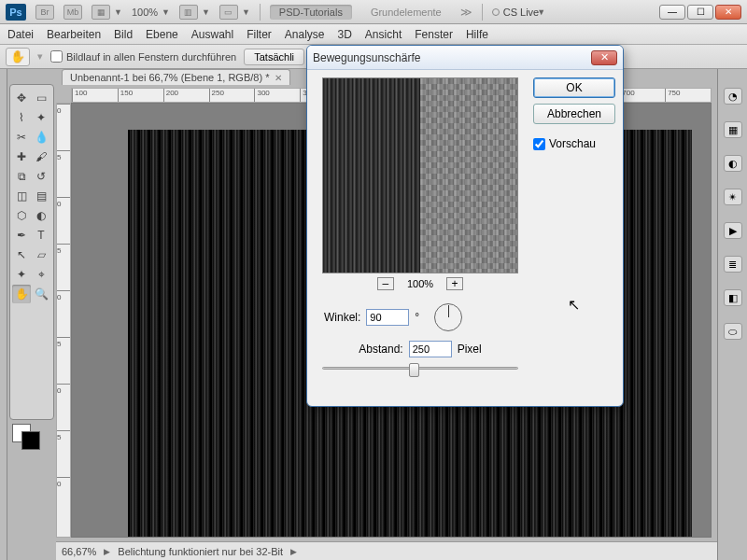 The image size is (747, 560). Describe the element at coordinates (176, 77) in the screenshot. I see `document-tab: Unbenannt-1 bei 66,7% (Ebene 1, RGB/8) *…` at that location.